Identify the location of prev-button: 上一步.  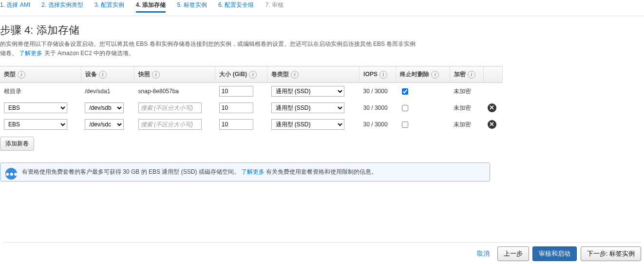
(513, 254).